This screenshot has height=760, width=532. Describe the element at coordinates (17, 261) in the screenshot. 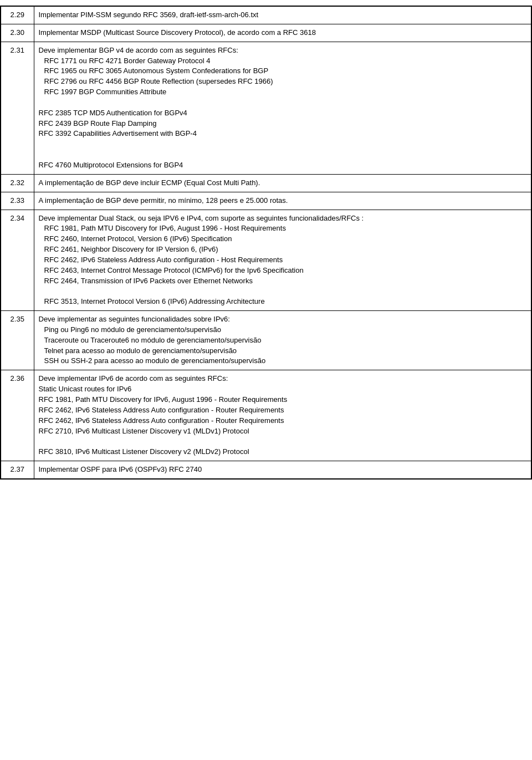

I see `row-number: 2.34` at that location.